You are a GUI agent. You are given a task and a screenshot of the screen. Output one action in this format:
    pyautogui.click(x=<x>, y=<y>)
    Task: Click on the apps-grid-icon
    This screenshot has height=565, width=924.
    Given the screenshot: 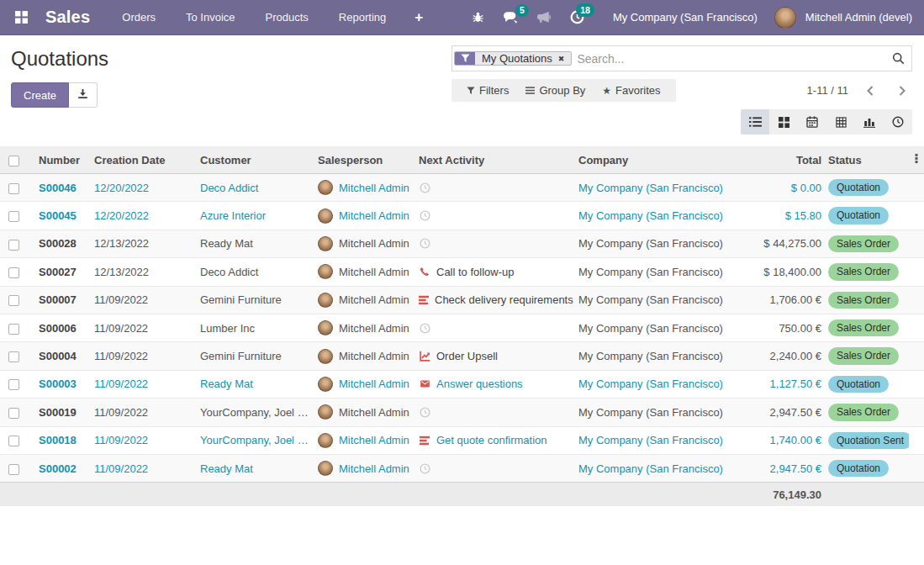 What is the action you would take?
    pyautogui.click(x=21, y=18)
    